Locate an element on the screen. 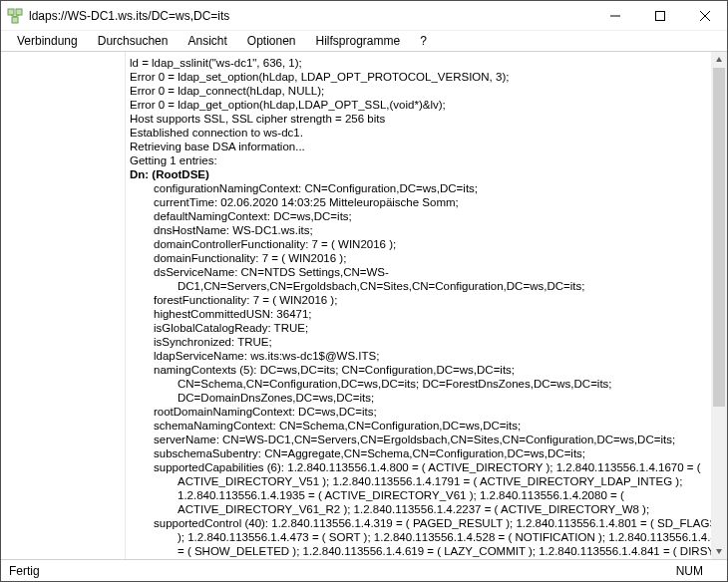  output-line: Error 0 = ldap_set_option(hLdap, LDAP_OP… is located at coordinates (419, 77).